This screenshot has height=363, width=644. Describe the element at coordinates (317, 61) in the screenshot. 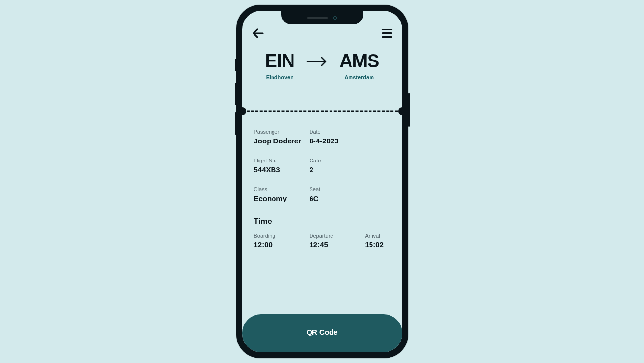

I see `arrow-right-icon` at that location.